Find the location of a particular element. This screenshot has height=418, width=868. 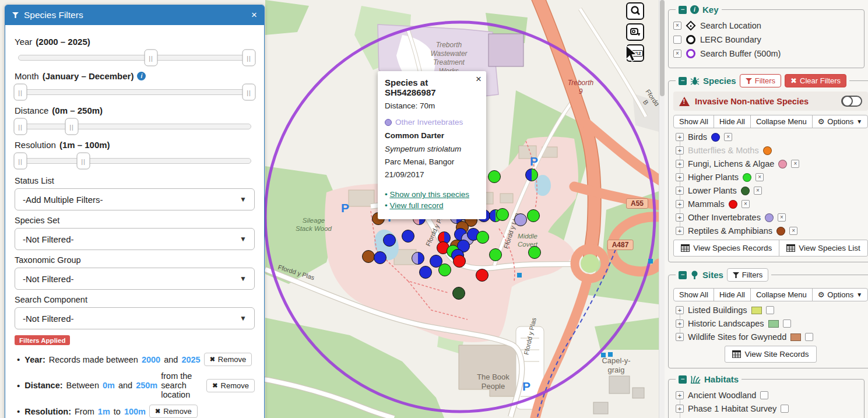

key-checkbox is located at coordinates (677, 40).